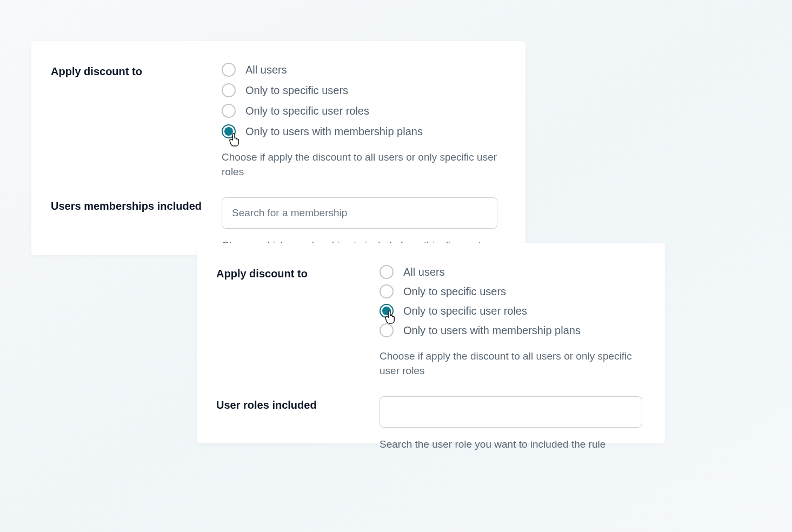  Describe the element at coordinates (428, 424) in the screenshot. I see `roles-included-row: User roles included Search the user role…` at that location.